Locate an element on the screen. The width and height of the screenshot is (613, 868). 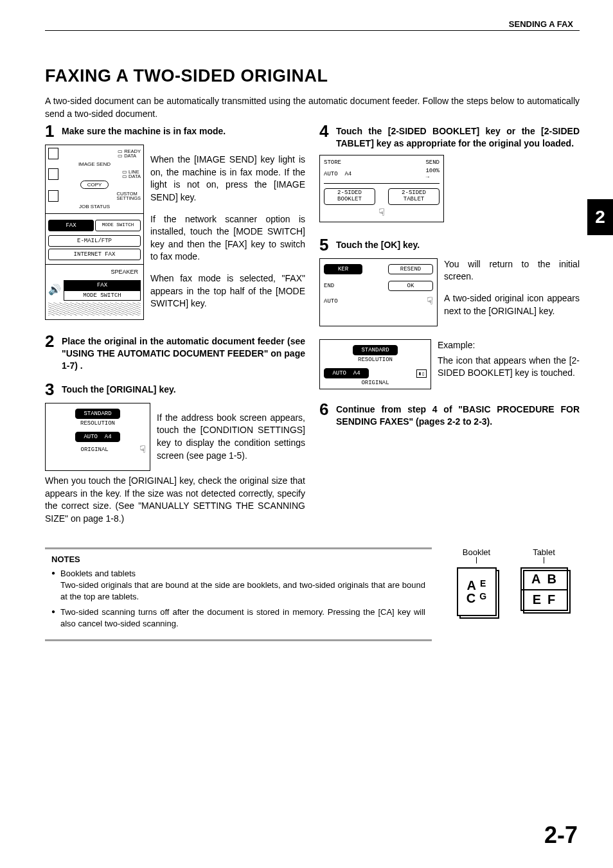
step-1-text-2: If the network scanner option is install… is located at coordinates (227, 238).